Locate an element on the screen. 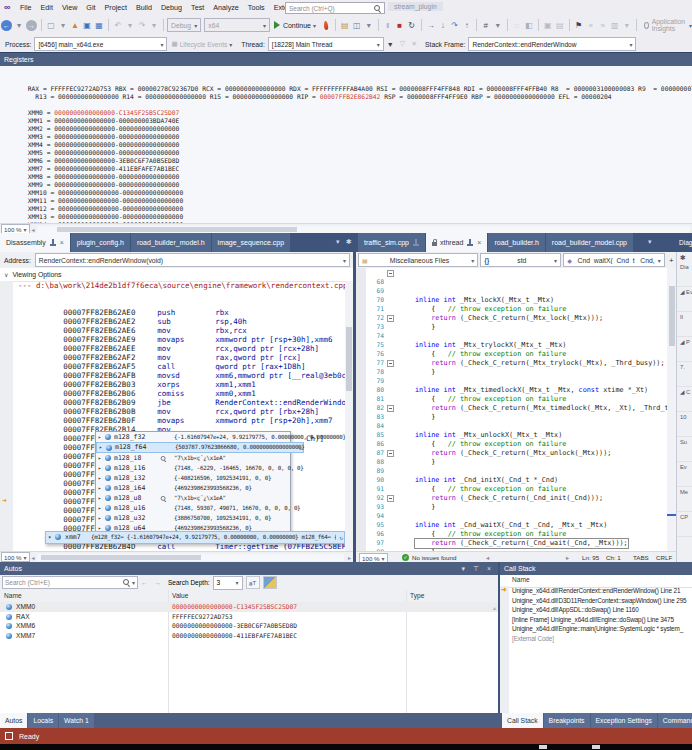 This screenshot has width=692, height=750. menu-item: Analyze is located at coordinates (226, 8).